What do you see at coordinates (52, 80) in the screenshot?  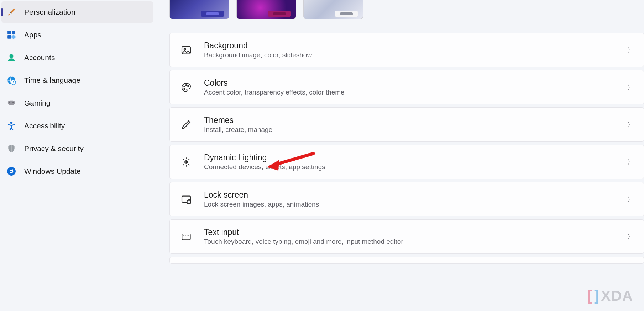 I see `sidebar-item-label: Time & language` at bounding box center [52, 80].